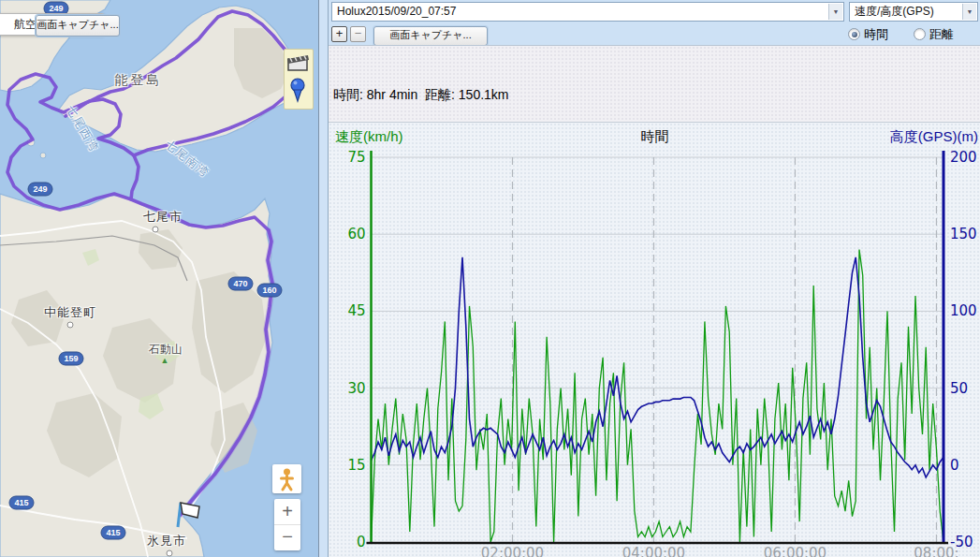  What do you see at coordinates (356, 234) in the screenshot?
I see `left-tick-label: 60` at bounding box center [356, 234].